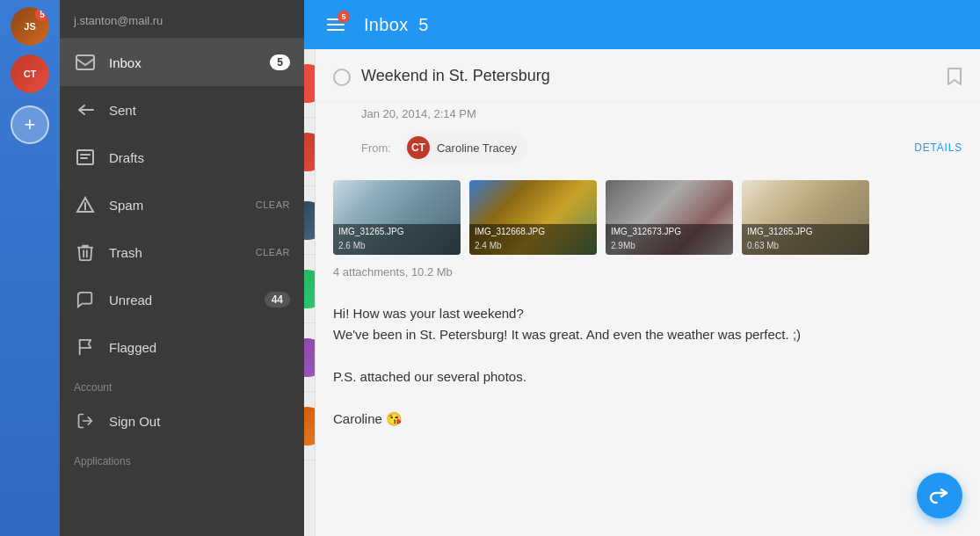 This screenshot has width=980, height=536. What do you see at coordinates (30, 268) in the screenshot?
I see `avatar-strip: JS 5 CT +` at bounding box center [30, 268].